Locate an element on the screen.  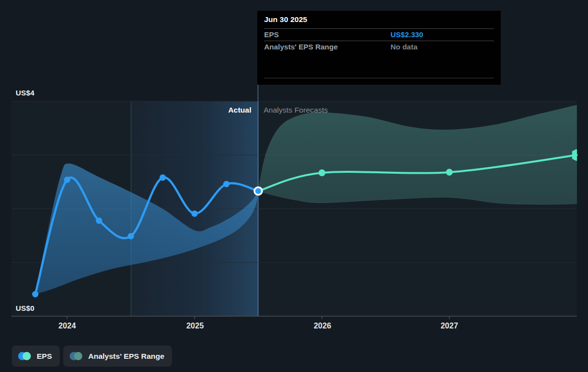
tooltip-range-label: Analysts' EPS Range is located at coordinates (301, 47).